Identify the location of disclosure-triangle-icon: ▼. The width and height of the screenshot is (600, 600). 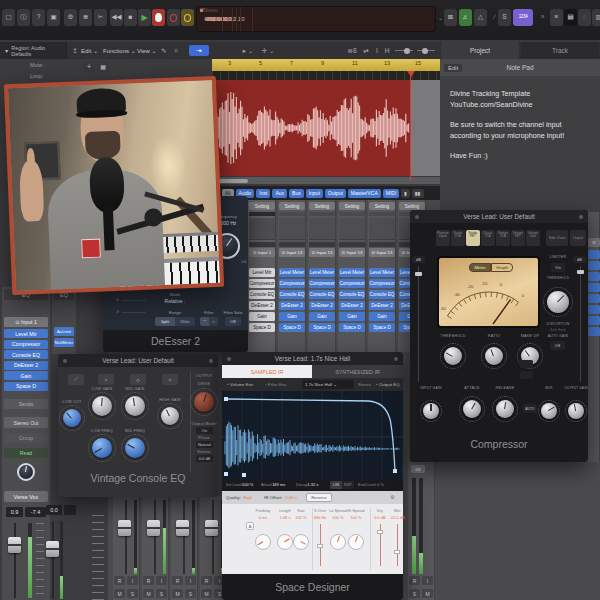
(6, 51).